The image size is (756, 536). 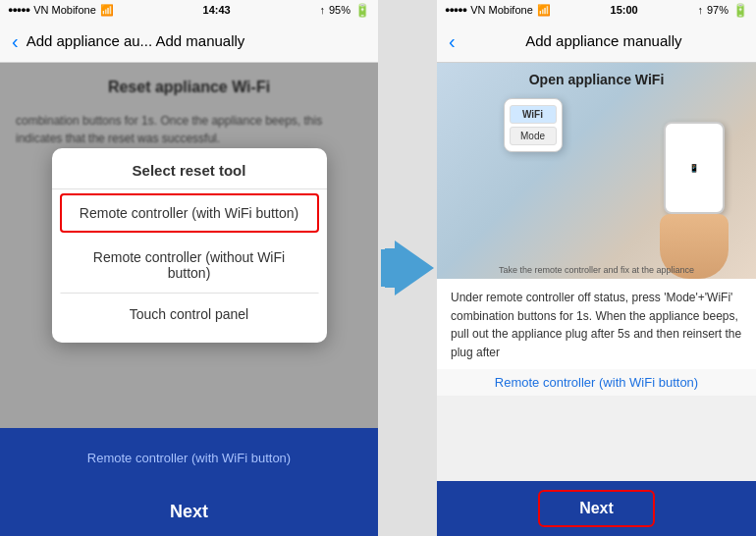 What do you see at coordinates (189, 457) in the screenshot?
I see `left-footer: Remote controller (with WiFi button)` at bounding box center [189, 457].